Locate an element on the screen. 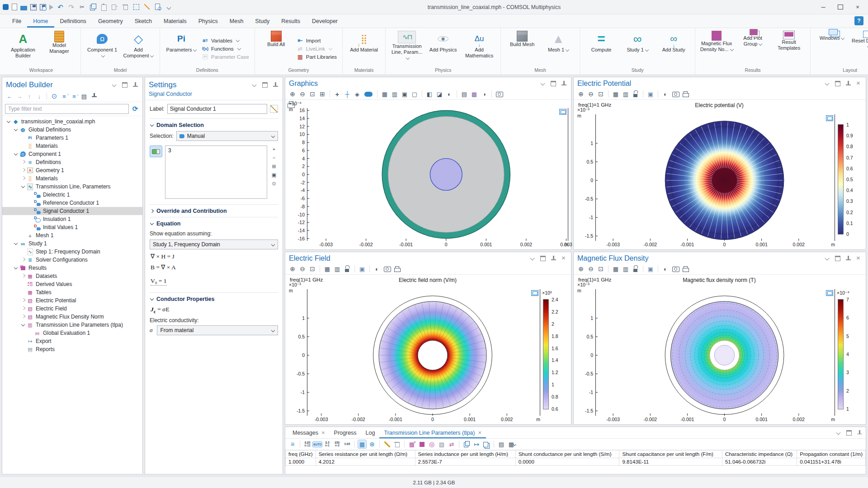 The image size is (868, 488). tree-item-parameters-1: Parameters 1 is located at coordinates (72, 138).